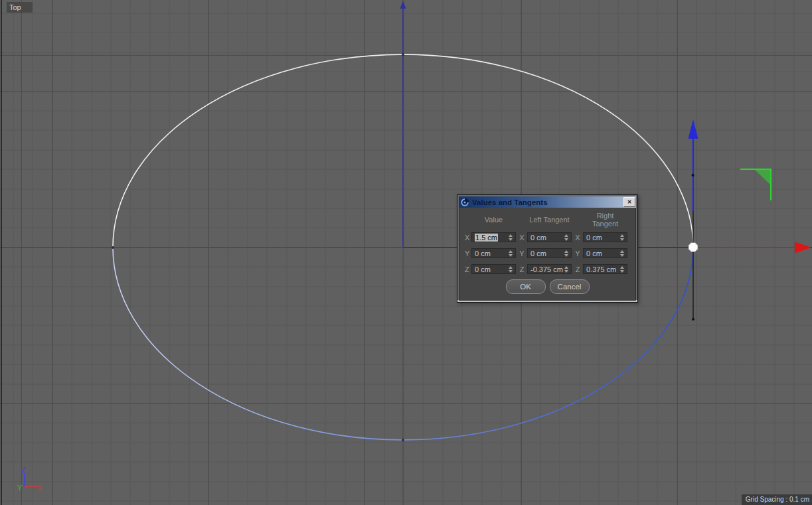 This screenshot has height=505, width=812. Describe the element at coordinates (20, 488) in the screenshot. I see `axis-indicator-y-label: Y` at that location.